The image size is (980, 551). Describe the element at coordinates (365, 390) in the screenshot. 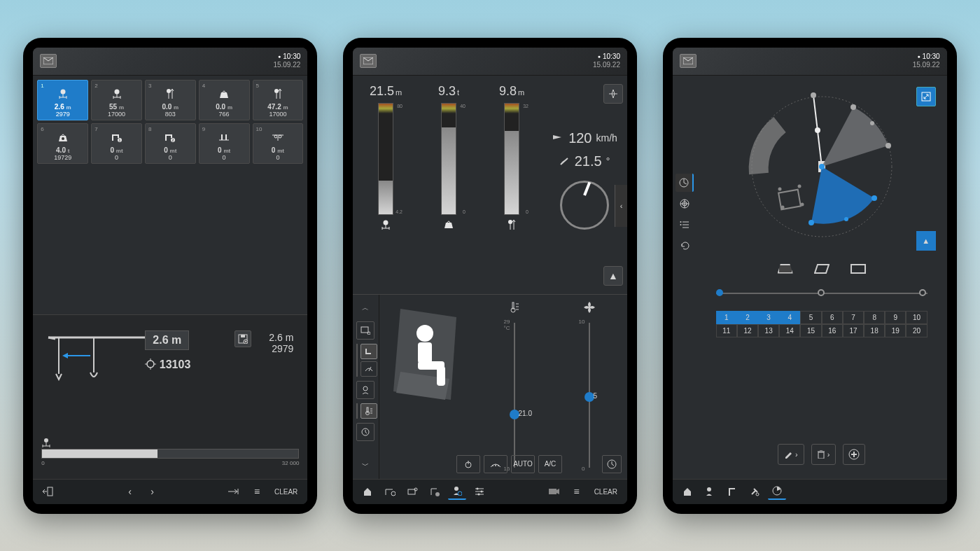

I see `user-icon` at that location.